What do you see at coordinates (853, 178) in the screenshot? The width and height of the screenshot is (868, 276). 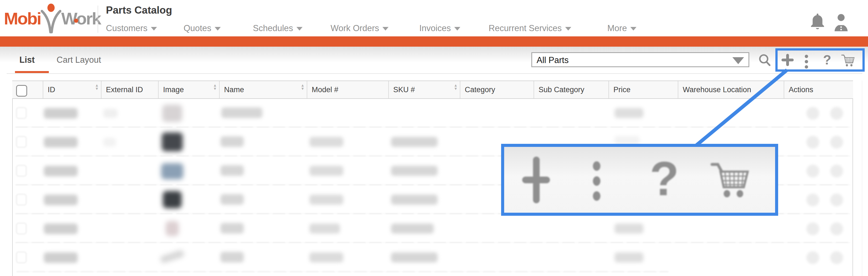 I see `table-border-right` at bounding box center [853, 178].